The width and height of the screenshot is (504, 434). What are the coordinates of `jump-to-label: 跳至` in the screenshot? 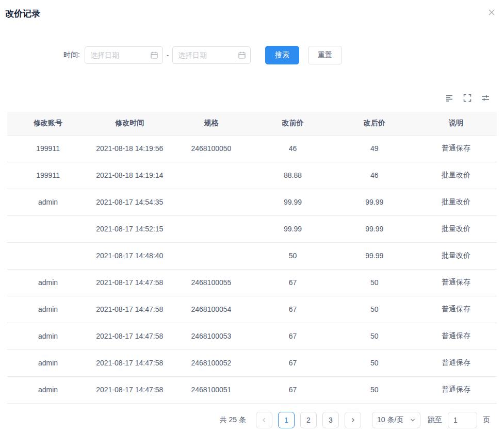 It's located at (435, 420).